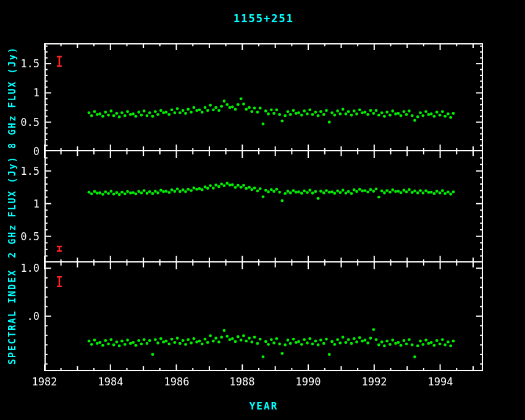 Image resolution: width=525 pixels, height=420 pixels. What do you see at coordinates (440, 382) in the screenshot?
I see `x-tick-label: 1994` at bounding box center [440, 382].